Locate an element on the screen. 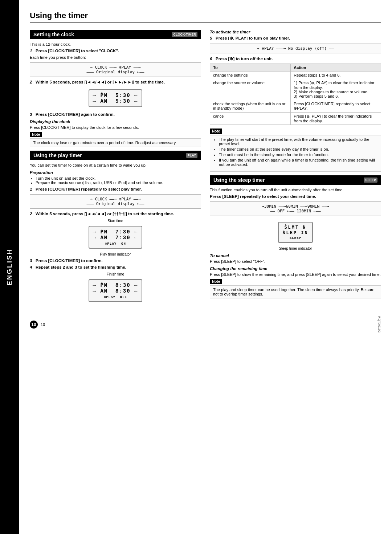 The height and width of the screenshot is (534, 392). step3-text: Press [CLOCK/TIMER] again to confirm. is located at coordinates (75, 114).